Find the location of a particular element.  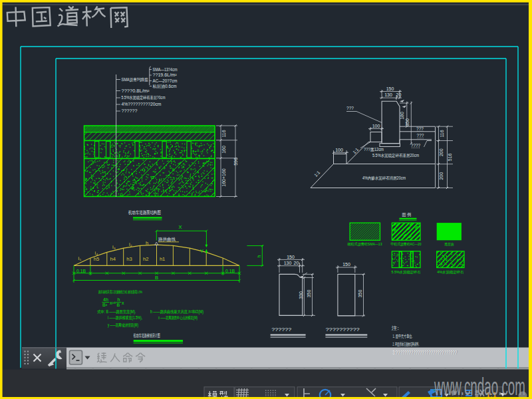

svg-text: 3:???????????????????????????? is located at coordinates (424, 352).